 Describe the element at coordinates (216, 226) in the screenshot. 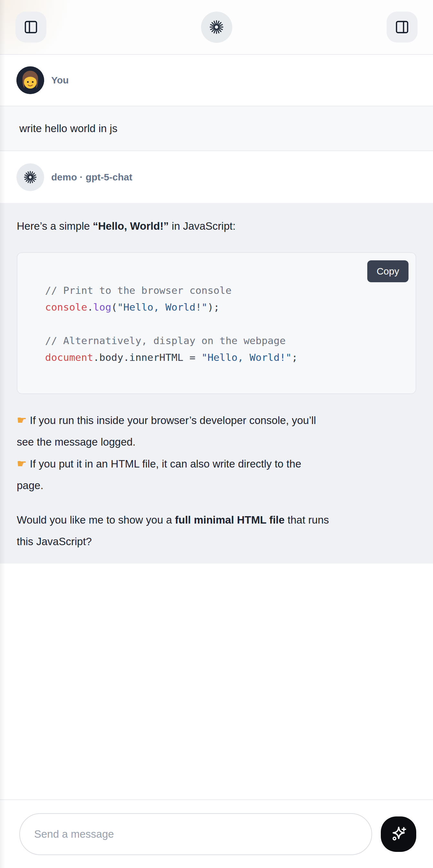

I see `assistant-intro: Here’s a simple “Hello, World!” in JavaS…` at that location.